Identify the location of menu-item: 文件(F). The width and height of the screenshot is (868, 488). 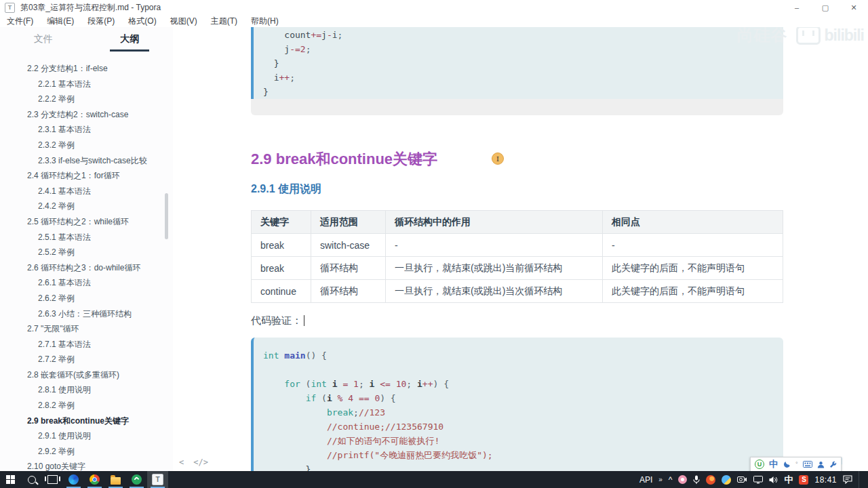
(20, 22).